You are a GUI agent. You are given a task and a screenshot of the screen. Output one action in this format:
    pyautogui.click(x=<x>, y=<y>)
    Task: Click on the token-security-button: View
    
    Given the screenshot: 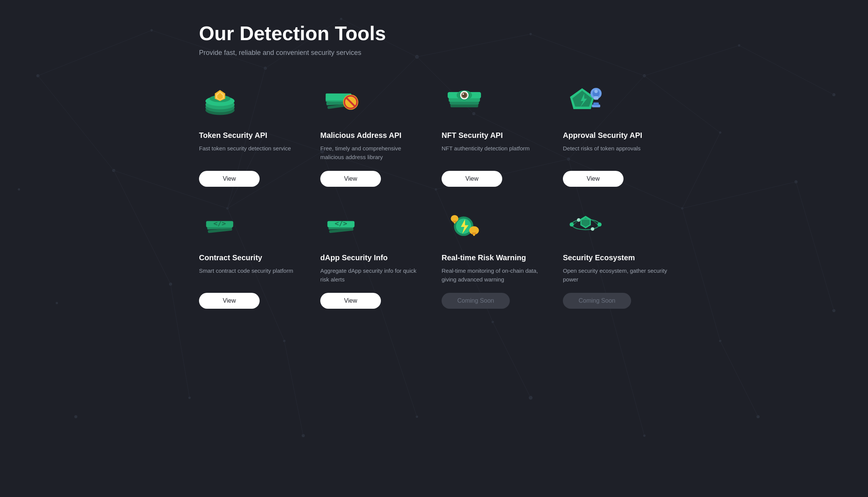 What is the action you would take?
    pyautogui.click(x=229, y=179)
    